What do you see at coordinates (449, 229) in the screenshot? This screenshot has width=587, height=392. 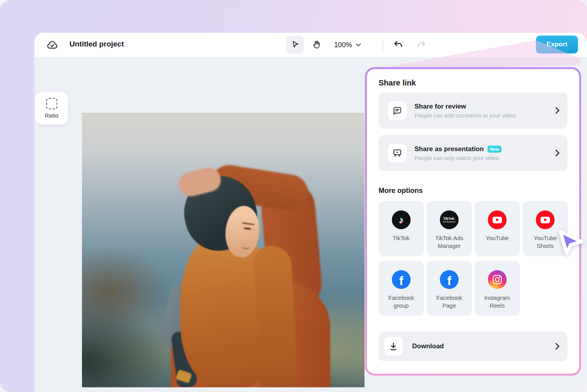 I see `share-tiktok-ads-card: TikTok: For Business TikTok Ads Manager` at bounding box center [449, 229].